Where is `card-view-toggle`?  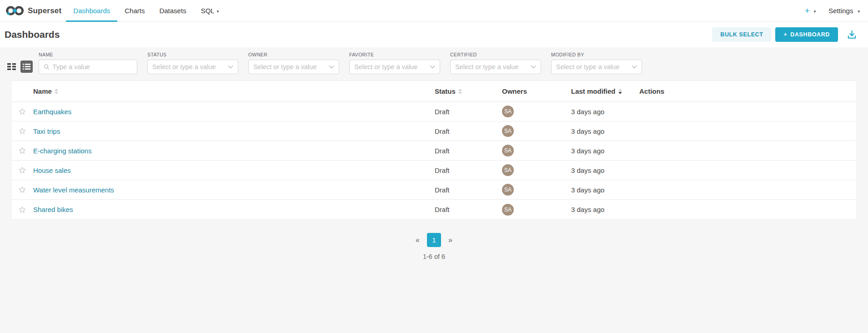
card-view-toggle is located at coordinates (12, 66).